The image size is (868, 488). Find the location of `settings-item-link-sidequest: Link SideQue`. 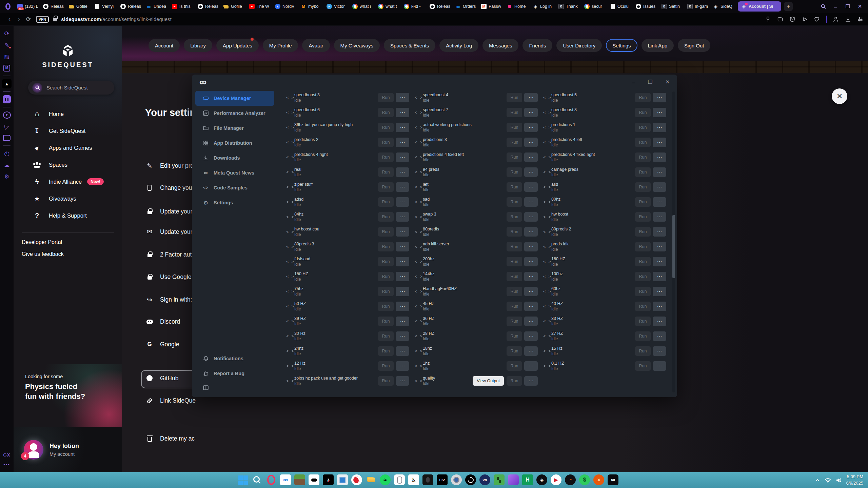

settings-item-link-sidequest: Link SideQue is located at coordinates (170, 401).